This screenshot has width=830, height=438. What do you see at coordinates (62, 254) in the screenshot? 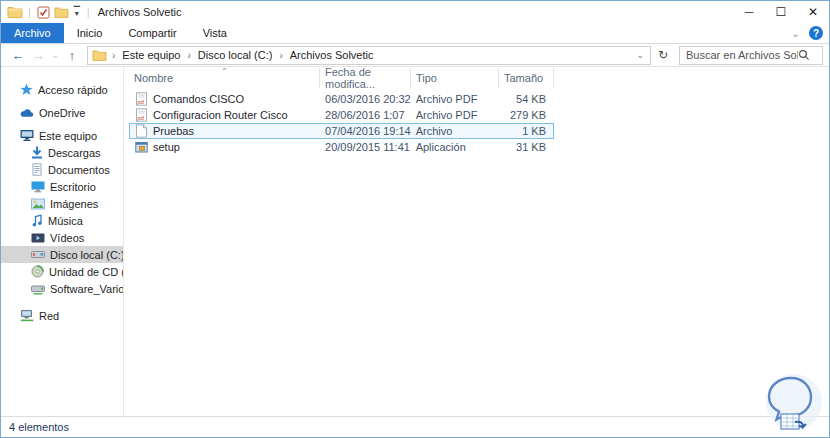
I see `sidebar-item-disco-local: Disco local (C:)` at bounding box center [62, 254].